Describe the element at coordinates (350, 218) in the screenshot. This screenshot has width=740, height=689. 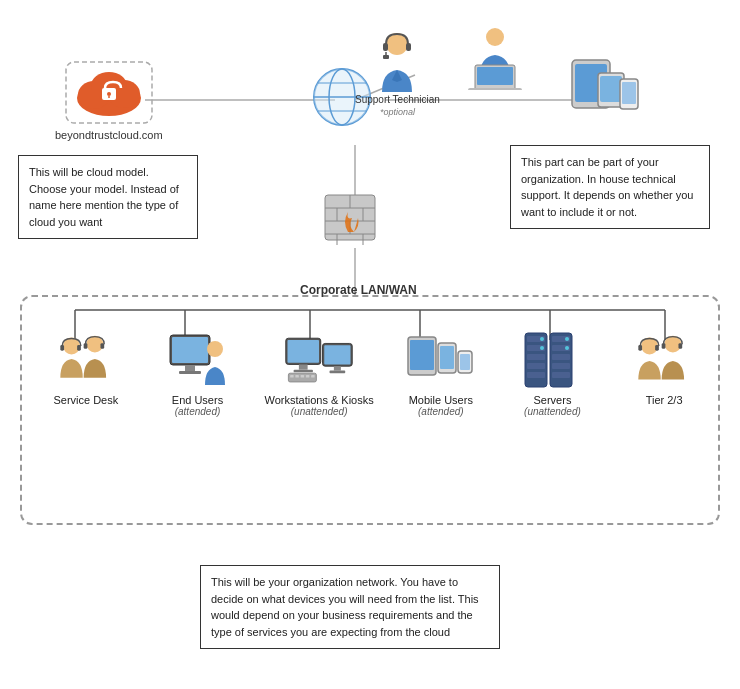
I see `firewall-box` at that location.